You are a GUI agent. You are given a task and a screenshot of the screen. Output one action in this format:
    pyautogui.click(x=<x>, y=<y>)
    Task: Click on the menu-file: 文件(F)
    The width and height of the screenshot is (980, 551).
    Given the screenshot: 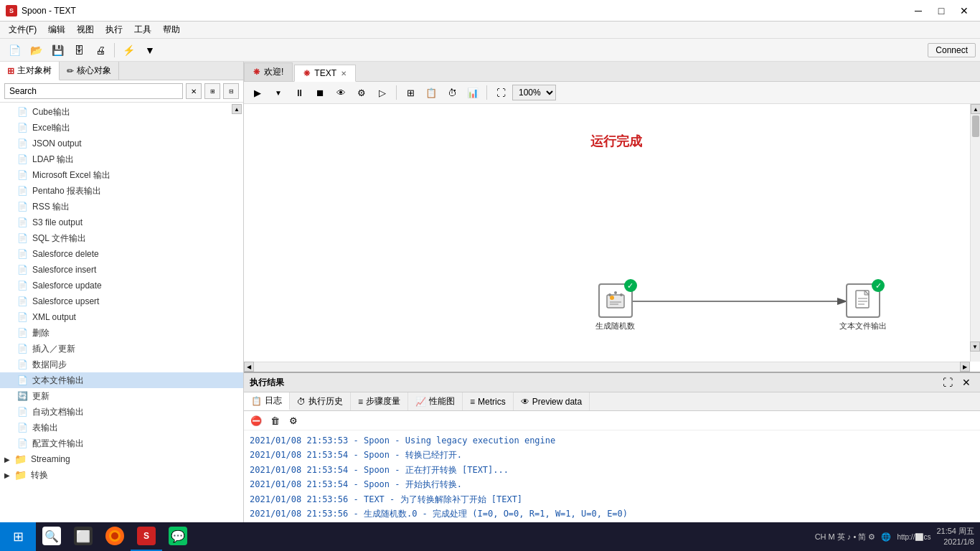 What is the action you would take?
    pyautogui.click(x=23, y=30)
    